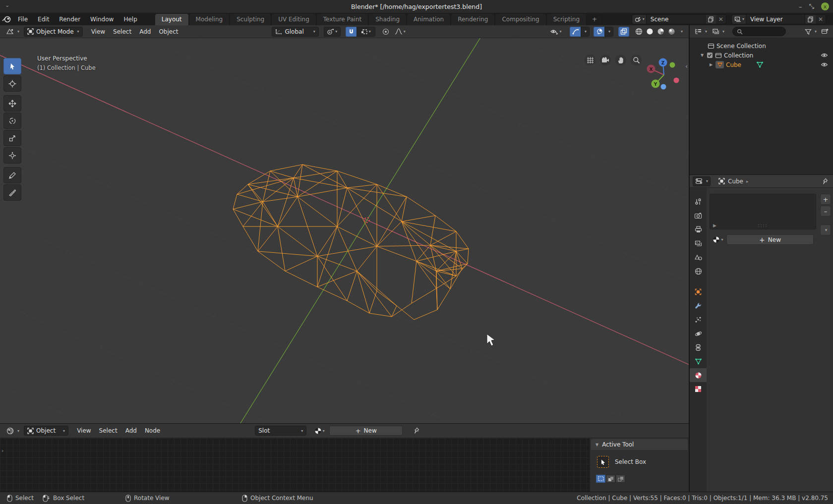 This screenshot has width=833, height=504. What do you see at coordinates (711, 19) in the screenshot?
I see `scene-copy-icon` at bounding box center [711, 19].